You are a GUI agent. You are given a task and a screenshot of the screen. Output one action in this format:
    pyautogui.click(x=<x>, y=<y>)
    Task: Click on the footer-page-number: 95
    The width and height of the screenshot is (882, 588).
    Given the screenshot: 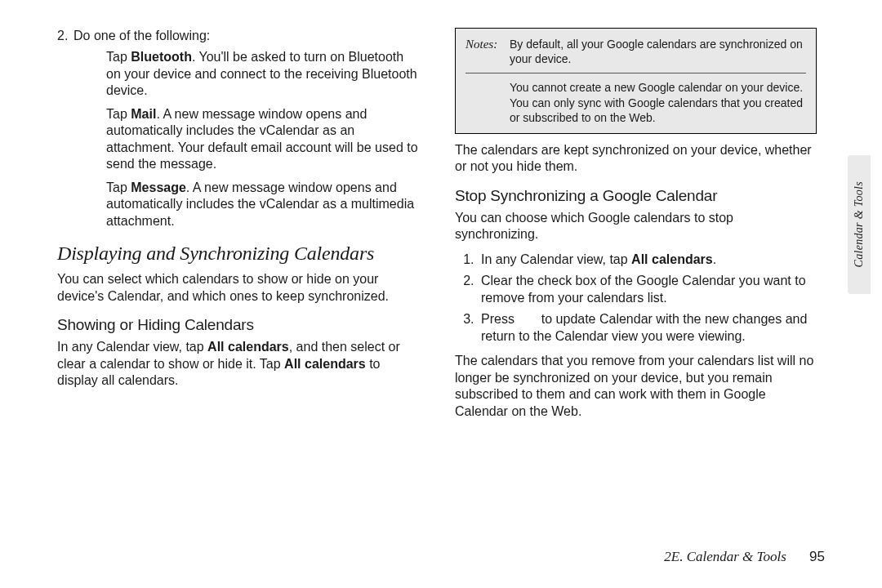 What is the action you would take?
    pyautogui.click(x=817, y=557)
    